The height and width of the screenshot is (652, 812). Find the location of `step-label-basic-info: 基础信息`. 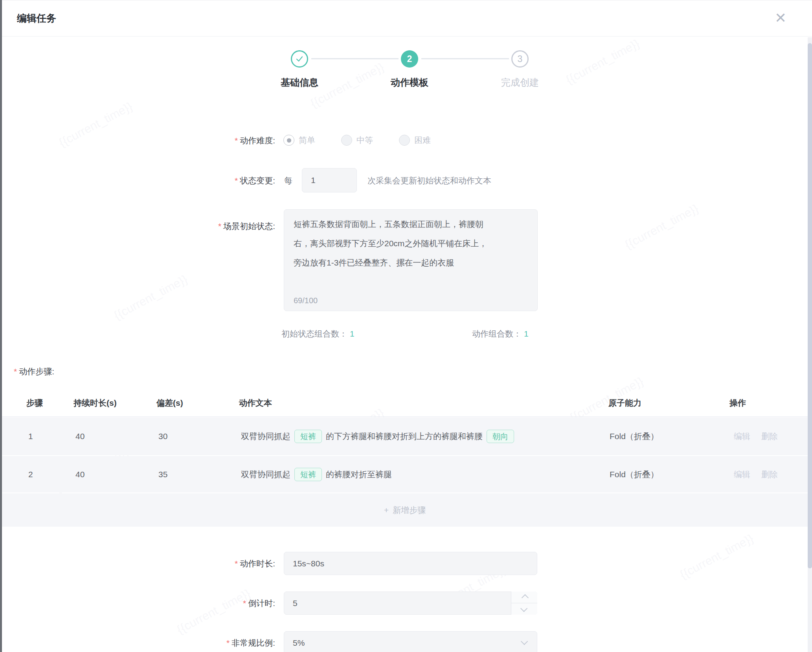

step-label-basic-info: 基础信息 is located at coordinates (299, 82).